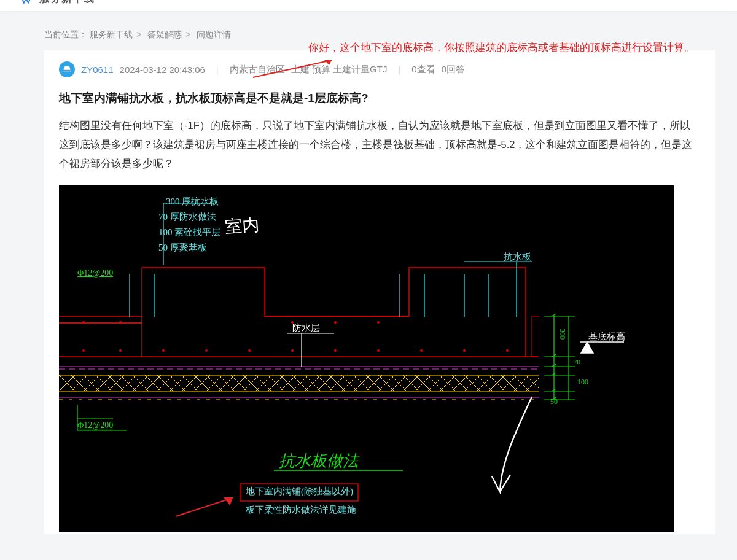 This screenshot has height=560, width=737. What do you see at coordinates (67, 69) in the screenshot?
I see `avatar` at bounding box center [67, 69].